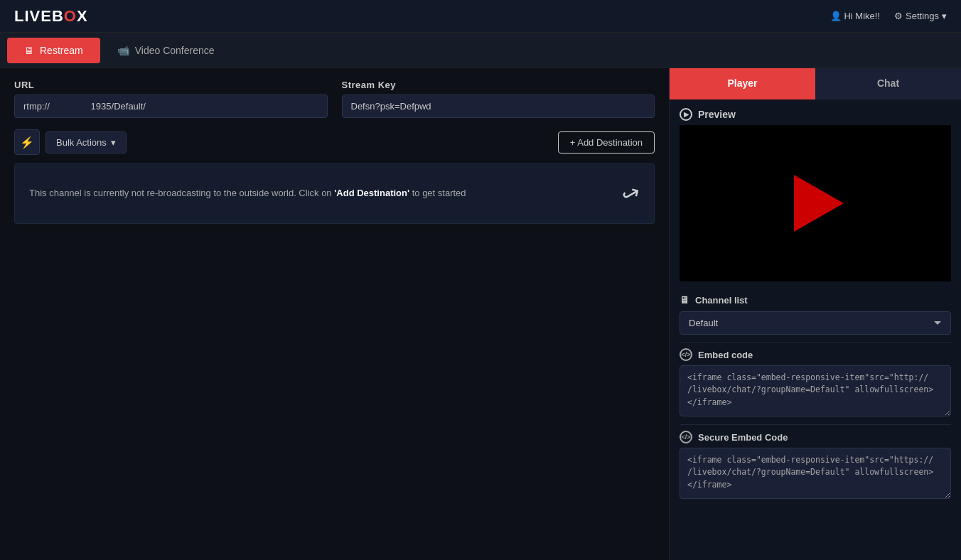 This screenshot has height=560, width=961. What do you see at coordinates (499, 107) in the screenshot?
I see `stream-key-input` at bounding box center [499, 107].